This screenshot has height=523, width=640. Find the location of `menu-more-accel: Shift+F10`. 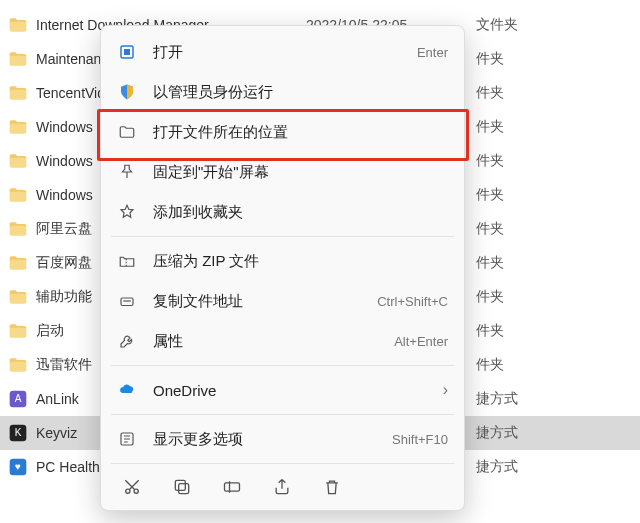

menu-more-accel: Shift+F10 is located at coordinates (420, 440).